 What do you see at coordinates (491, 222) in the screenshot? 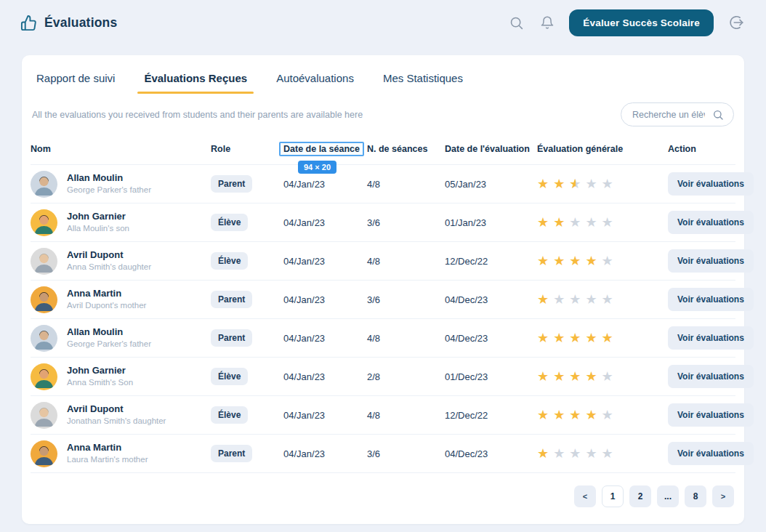
I see `evaluation-date: 01/Jan/23` at bounding box center [491, 222].